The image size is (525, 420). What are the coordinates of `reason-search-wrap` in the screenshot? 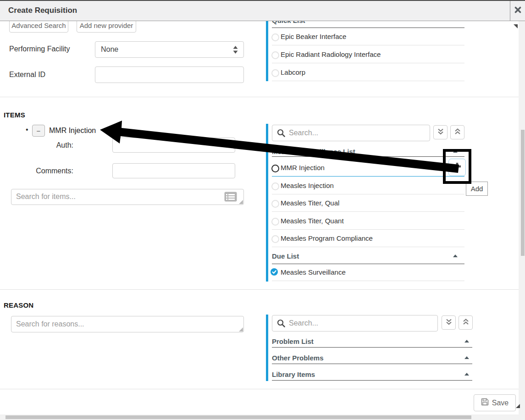 It's located at (127, 324).